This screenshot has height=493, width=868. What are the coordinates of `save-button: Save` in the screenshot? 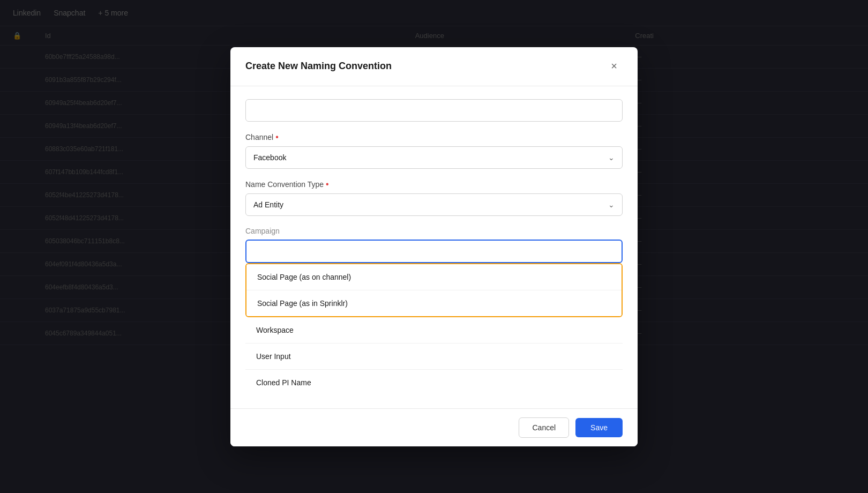 It's located at (599, 428).